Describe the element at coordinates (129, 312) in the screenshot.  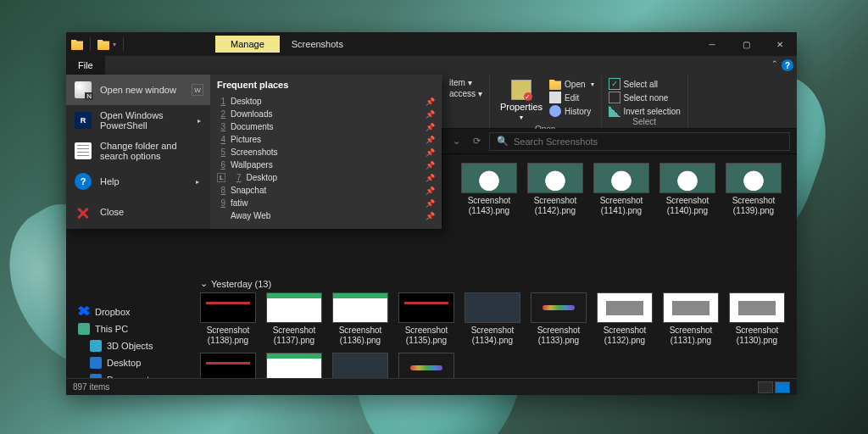
I see `sidebar-item-dropbox: Dropbox` at that location.